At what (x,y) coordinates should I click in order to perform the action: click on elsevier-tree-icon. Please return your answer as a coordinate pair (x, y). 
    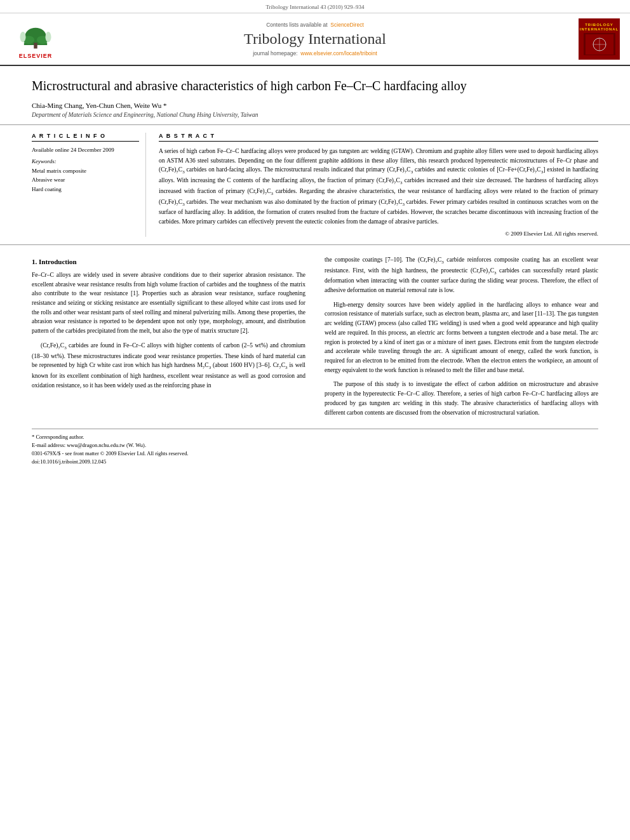
    Looking at the image, I should click on (36, 36).